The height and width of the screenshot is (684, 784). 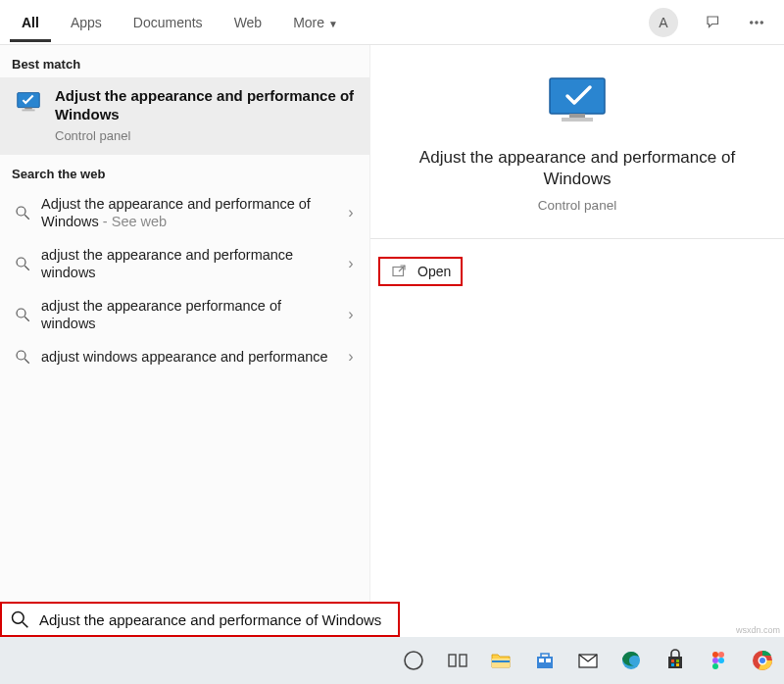 I want to click on search-box, so click(x=200, y=619).